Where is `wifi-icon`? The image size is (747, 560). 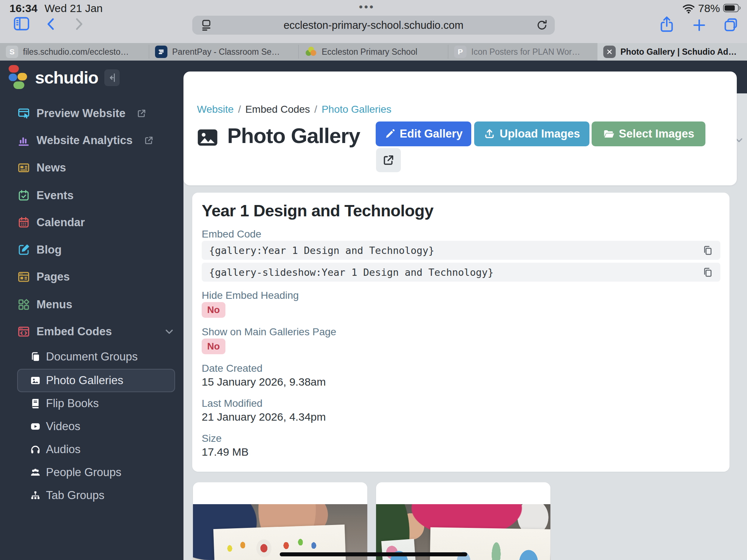 wifi-icon is located at coordinates (689, 9).